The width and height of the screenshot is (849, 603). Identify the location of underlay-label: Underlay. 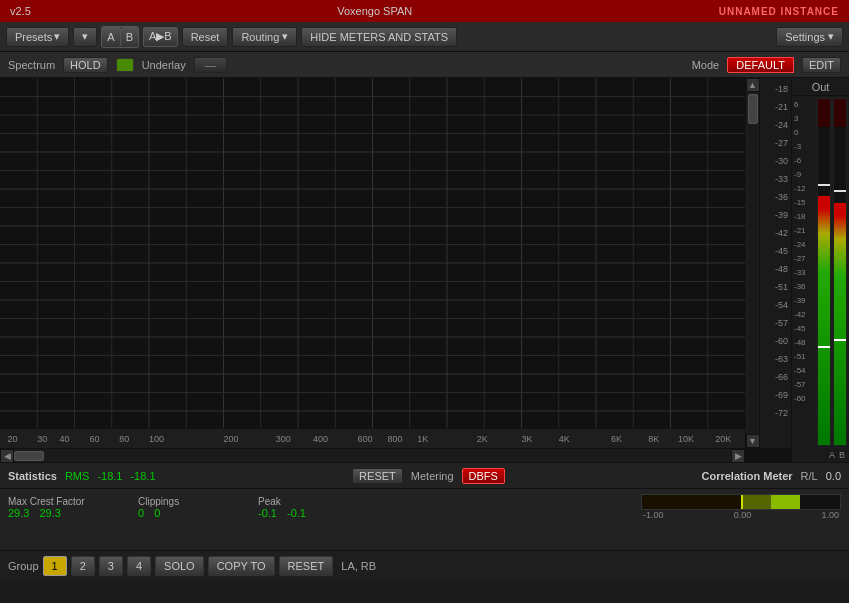
(164, 65).